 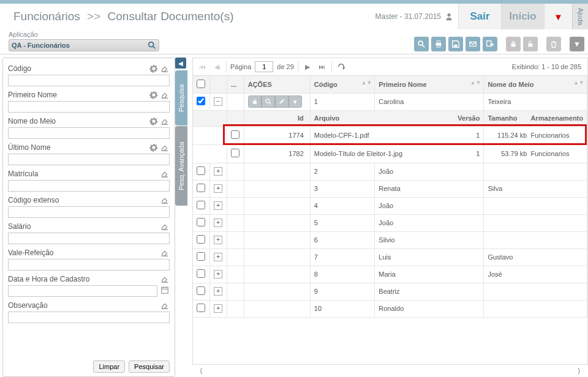 What do you see at coordinates (181, 63) in the screenshot?
I see `collapse-panel-button: ◀` at bounding box center [181, 63].